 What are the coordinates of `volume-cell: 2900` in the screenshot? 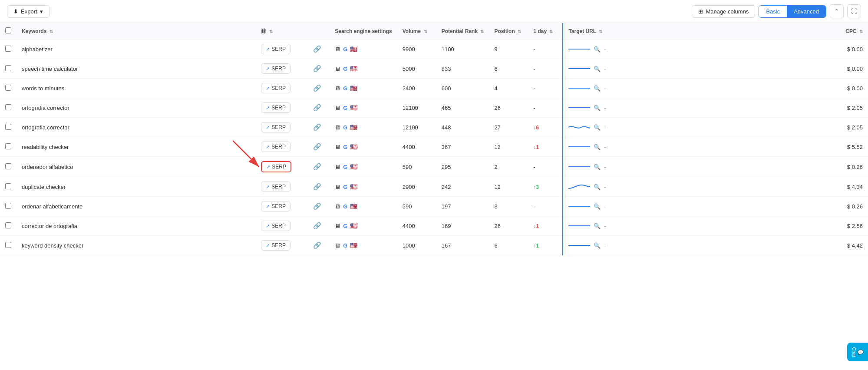 It's located at (417, 187).